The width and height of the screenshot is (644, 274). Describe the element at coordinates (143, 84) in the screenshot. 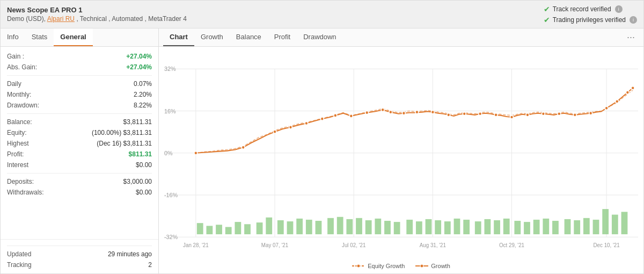

I see `daily-value: 0.07%` at that location.